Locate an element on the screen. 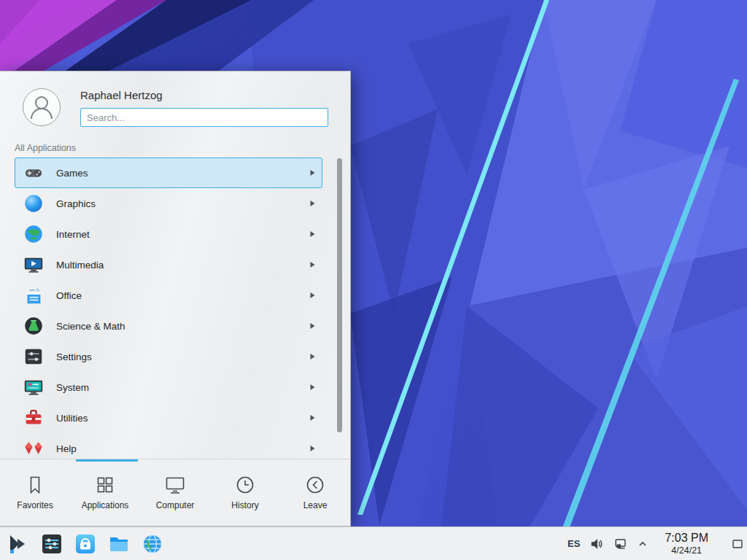  system-tray: ES 7:03 PM 4/24/21 is located at coordinates (657, 544).